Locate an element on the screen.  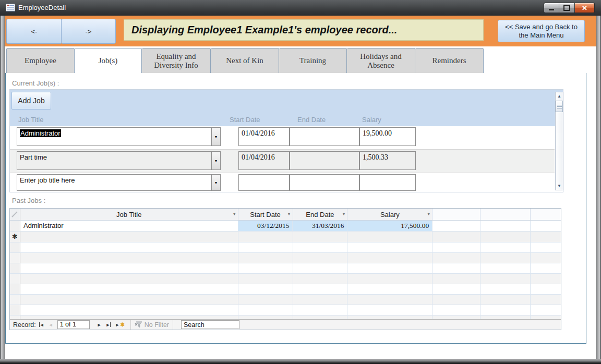
salary-field is located at coordinates (388, 183).